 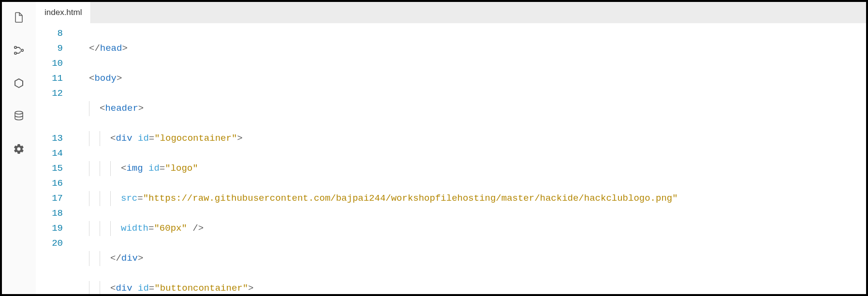 What do you see at coordinates (49, 34) in the screenshot?
I see `line-number: 8` at bounding box center [49, 34].